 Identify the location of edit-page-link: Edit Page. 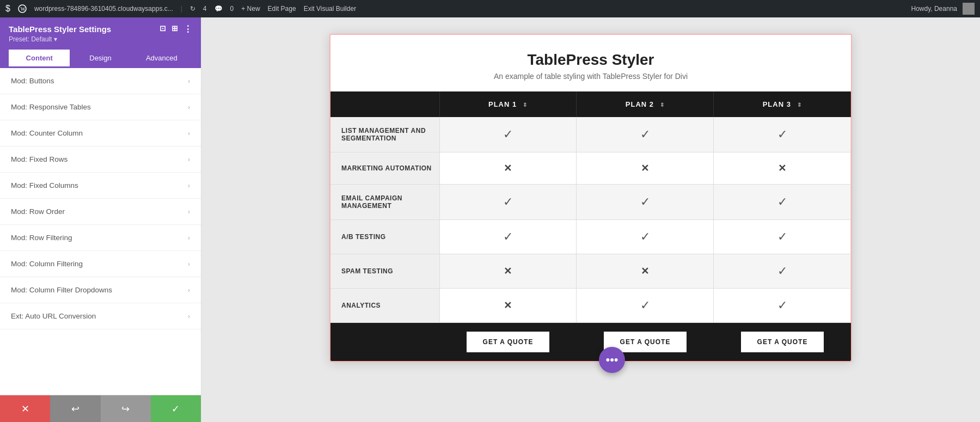
(282, 9).